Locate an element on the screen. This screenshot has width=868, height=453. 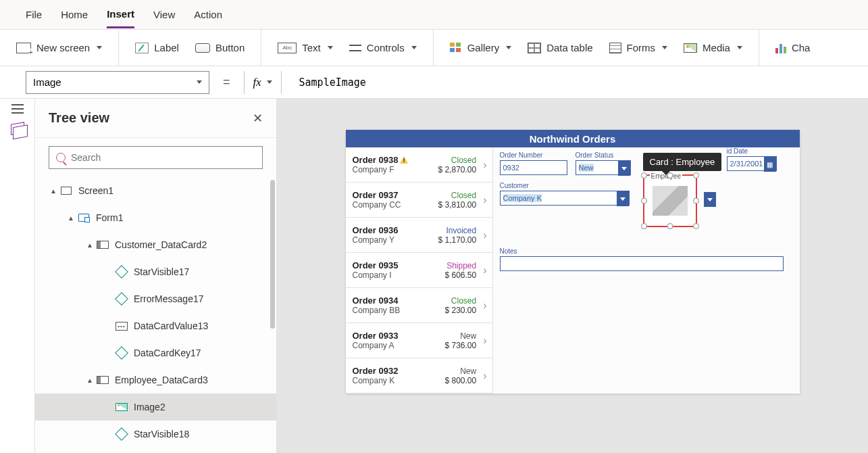
employee-dropdown-arrow is located at coordinates (710, 199).